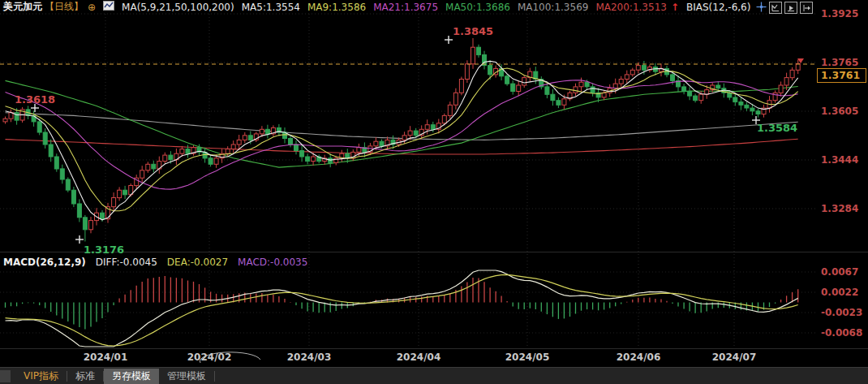  I want to click on trend-up-arrow-icon: ↑, so click(675, 7).